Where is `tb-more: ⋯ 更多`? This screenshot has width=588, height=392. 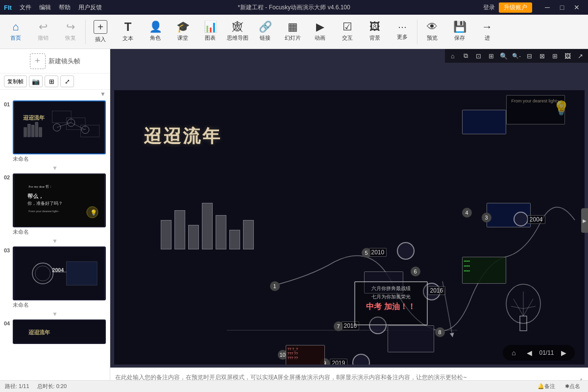
tb-more: ⋯ 更多 is located at coordinates (402, 32).